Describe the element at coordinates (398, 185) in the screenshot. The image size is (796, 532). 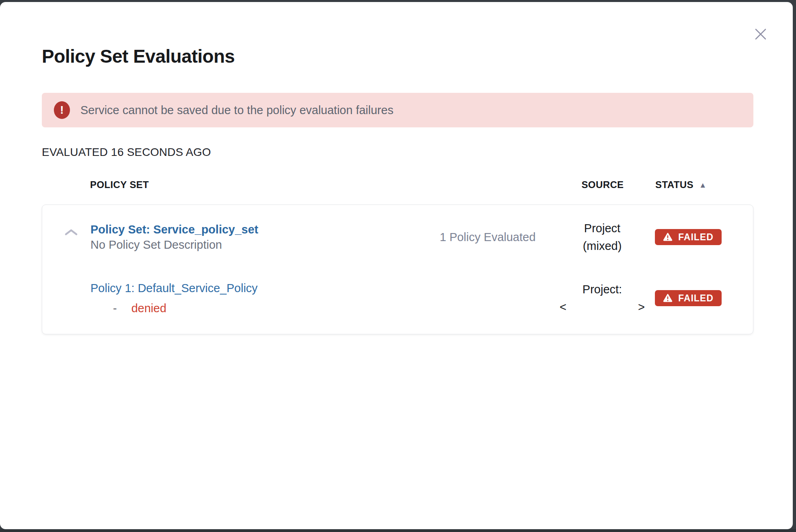
I see `table-header-row: POLICY SET SOURCE STATUS ▲` at that location.